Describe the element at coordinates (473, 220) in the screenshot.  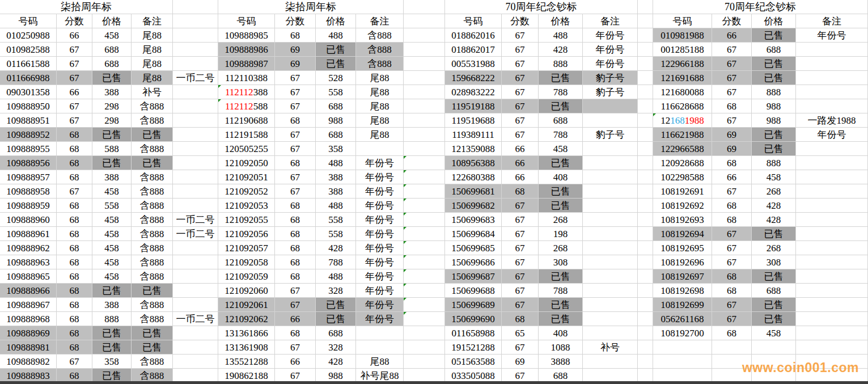
I see `cell-number: 150699683` at that location.